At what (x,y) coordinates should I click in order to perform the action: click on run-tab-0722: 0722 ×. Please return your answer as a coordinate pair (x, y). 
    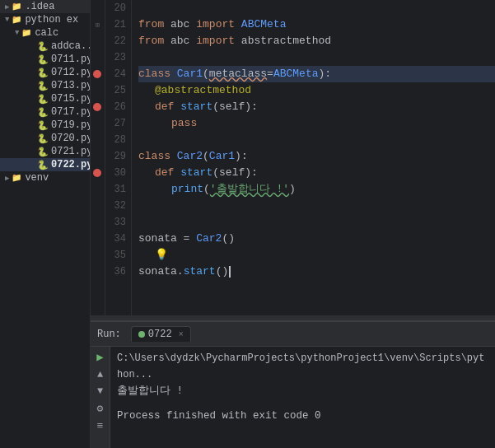
    Looking at the image, I should click on (161, 334).